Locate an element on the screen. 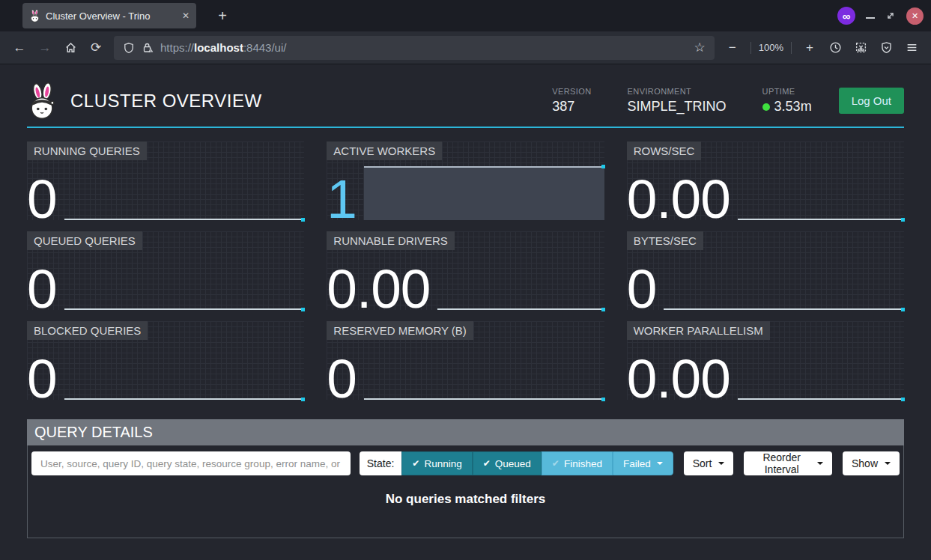 Image resolution: width=931 pixels, height=560 pixels. stat-tile-running-queries: RUNNING QUERIES 0 is located at coordinates (166, 181).